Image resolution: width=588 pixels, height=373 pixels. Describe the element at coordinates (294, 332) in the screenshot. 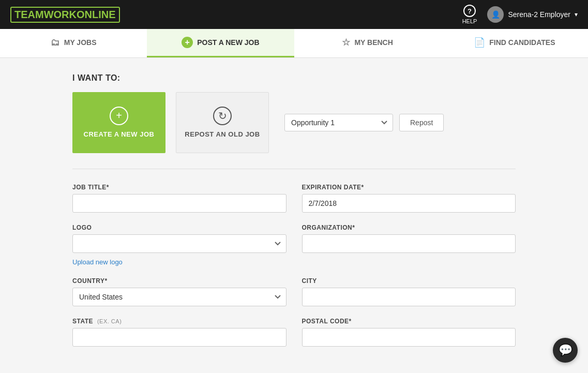

I see `form-row-4: STATE (ex. CA) POSTAL CODE*` at that location.